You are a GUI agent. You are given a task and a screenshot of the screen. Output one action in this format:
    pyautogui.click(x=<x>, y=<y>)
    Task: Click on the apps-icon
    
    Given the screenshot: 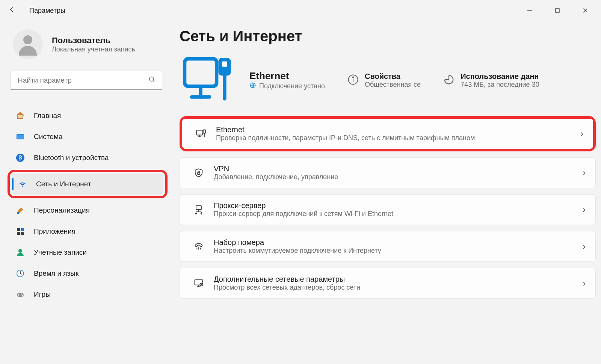 What is the action you would take?
    pyautogui.click(x=20, y=231)
    